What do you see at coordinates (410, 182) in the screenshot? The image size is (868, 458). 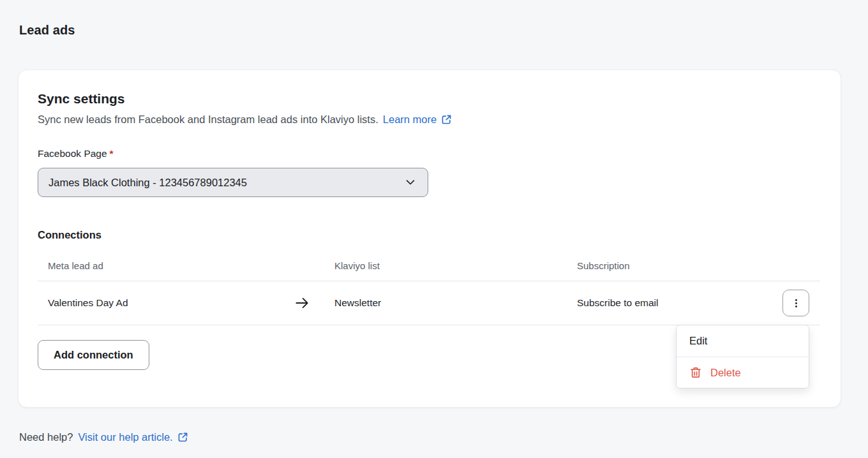 I see `chevron-down-icon` at bounding box center [410, 182].